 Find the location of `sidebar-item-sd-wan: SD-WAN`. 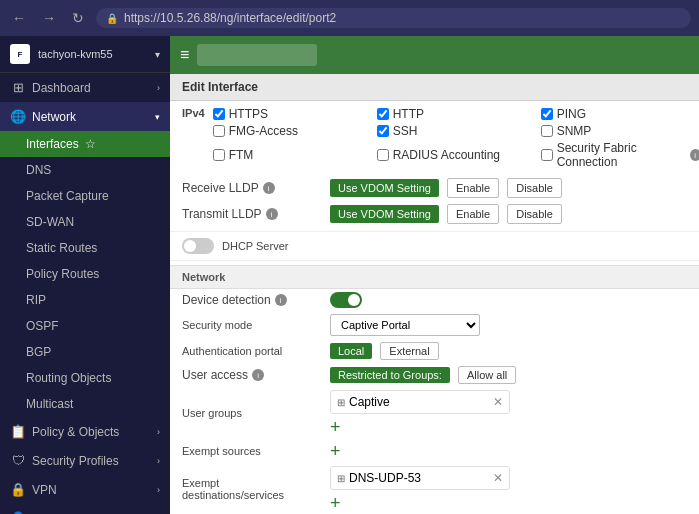

sidebar-item-sd-wan: SD-WAN is located at coordinates (85, 222).